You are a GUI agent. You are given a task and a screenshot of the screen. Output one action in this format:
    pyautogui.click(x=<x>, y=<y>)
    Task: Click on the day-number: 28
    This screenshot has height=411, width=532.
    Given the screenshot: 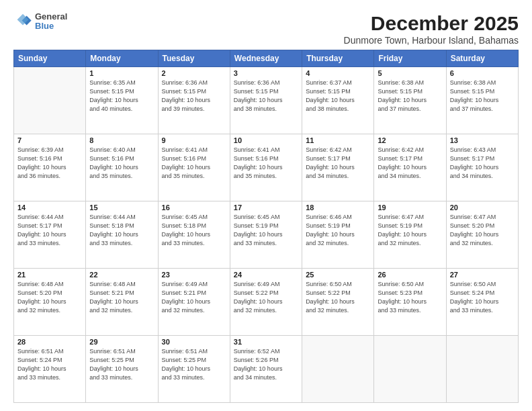 What is the action you would take?
    pyautogui.click(x=50, y=342)
    